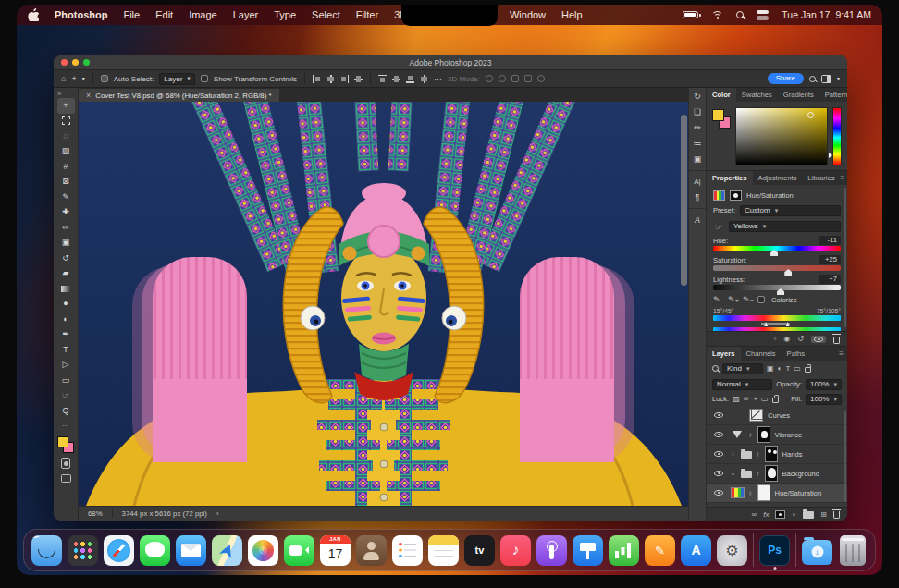  Describe the element at coordinates (131, 15) in the screenshot. I see `menu-item-file: File` at that location.